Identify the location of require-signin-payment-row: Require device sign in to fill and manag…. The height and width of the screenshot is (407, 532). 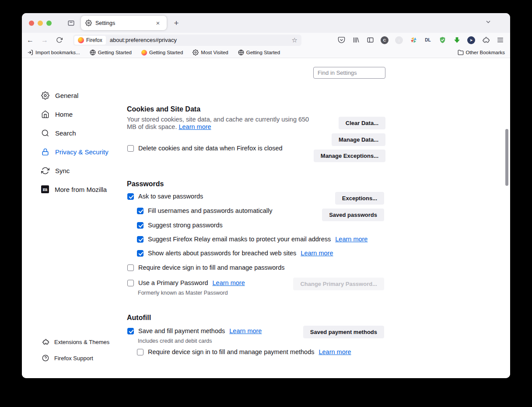
(244, 352).